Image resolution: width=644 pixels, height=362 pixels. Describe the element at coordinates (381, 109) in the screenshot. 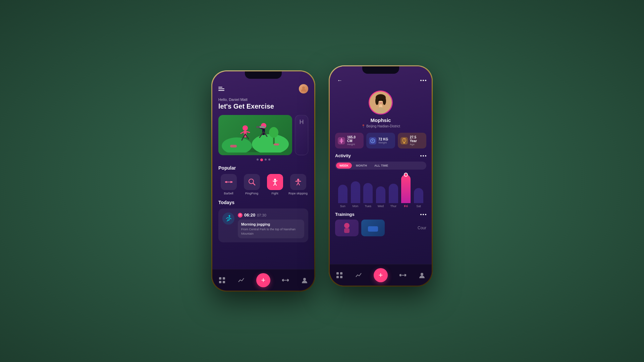

I see `profile-section: Mophsic 📍 Beijing Haidian-District` at that location.